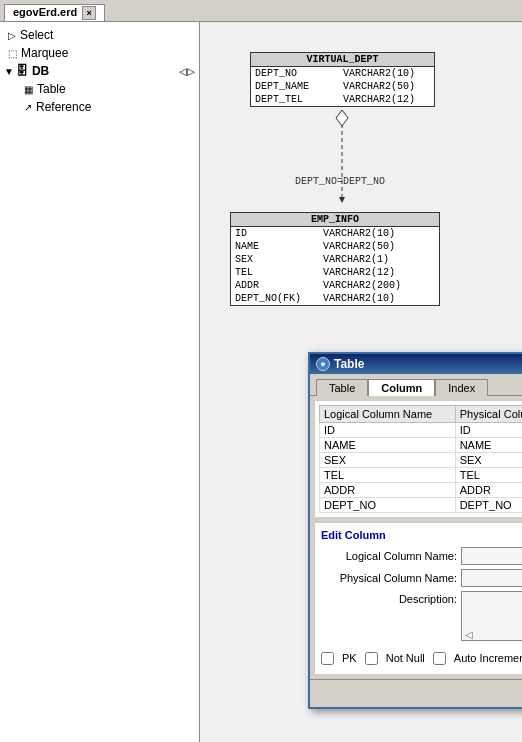  I want to click on relationship-svg, so click(370, 160).